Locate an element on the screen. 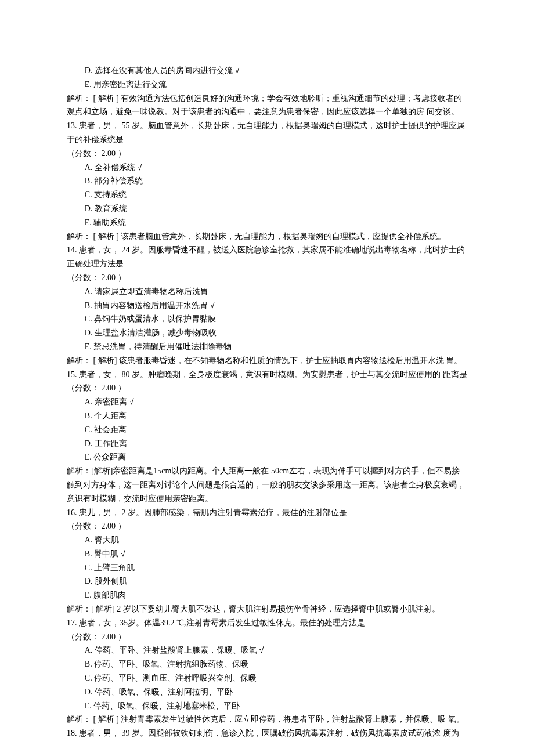  answer-option: E. 停药、吸氧、保暖、注射地塞米松、平卧 is located at coordinates (267, 706).